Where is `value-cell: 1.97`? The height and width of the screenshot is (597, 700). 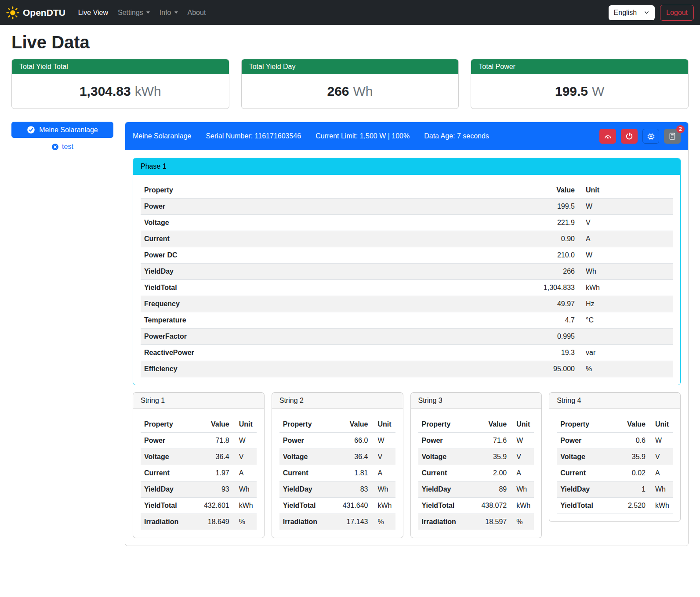
value-cell: 1.97 is located at coordinates (214, 474).